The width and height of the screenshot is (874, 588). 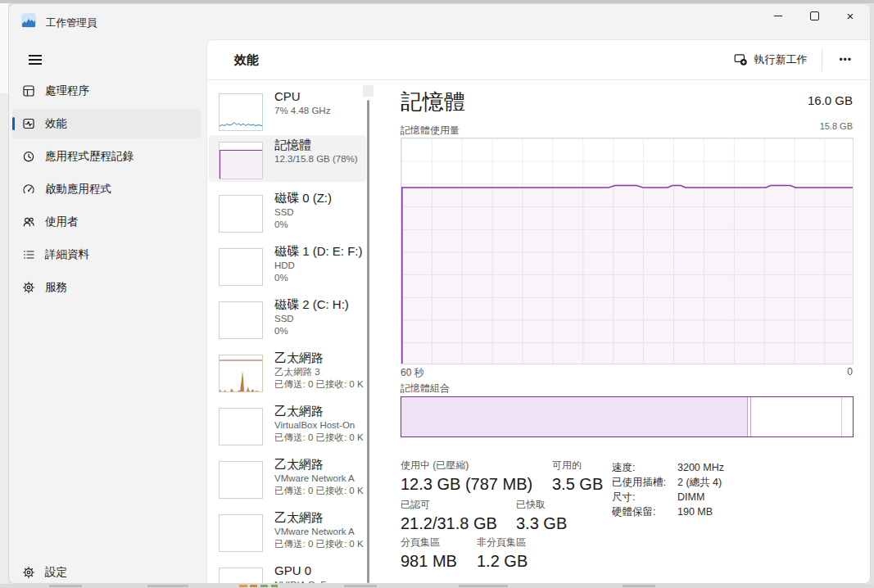 What do you see at coordinates (288, 111) in the screenshot?
I see `perf-item-cpu: CPU 7% 4.48 GHz` at bounding box center [288, 111].